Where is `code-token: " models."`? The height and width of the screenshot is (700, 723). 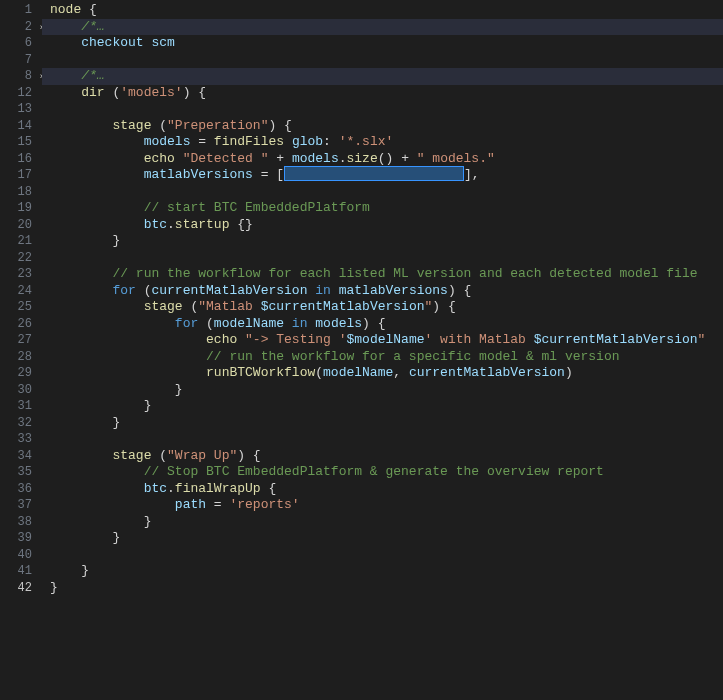 code-token: " models." is located at coordinates (456, 158).